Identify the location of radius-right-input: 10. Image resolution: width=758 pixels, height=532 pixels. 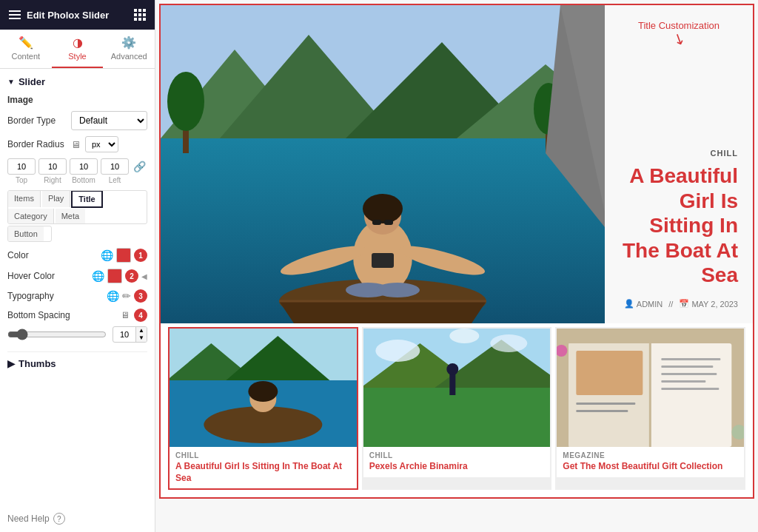
(53, 166).